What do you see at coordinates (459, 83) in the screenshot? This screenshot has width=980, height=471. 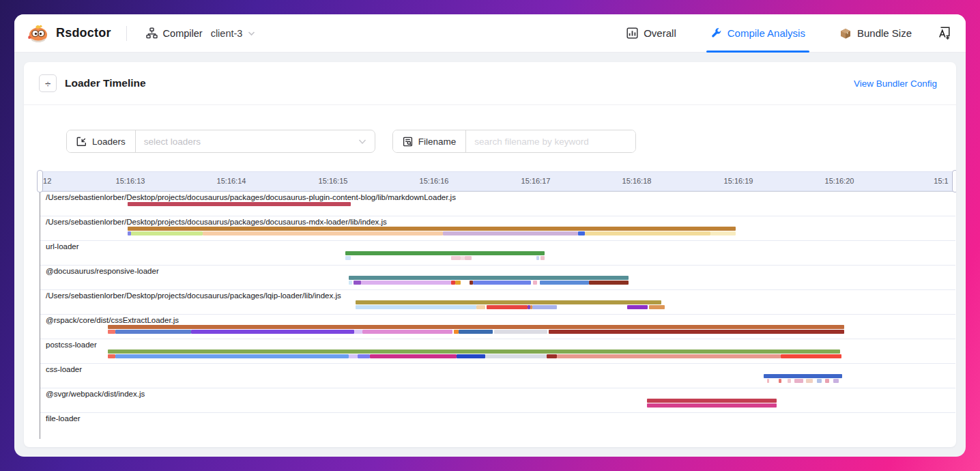 I see `page-title: Loader Timeline` at bounding box center [459, 83].